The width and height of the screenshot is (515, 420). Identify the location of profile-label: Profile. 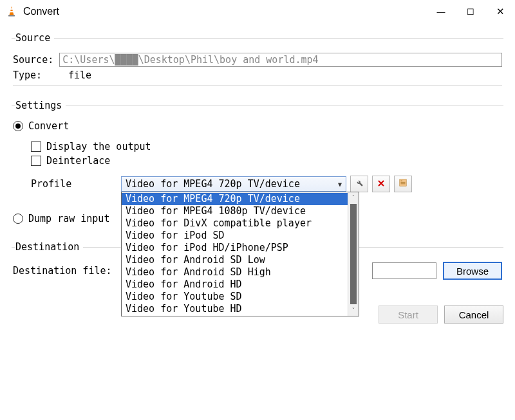
(67, 184).